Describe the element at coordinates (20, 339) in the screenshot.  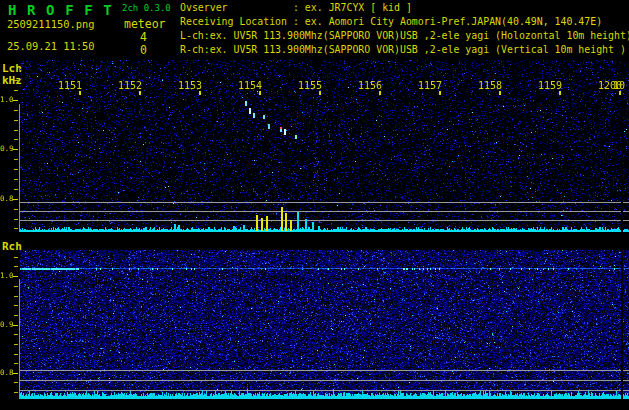
I see `rch-axis-line` at that location.